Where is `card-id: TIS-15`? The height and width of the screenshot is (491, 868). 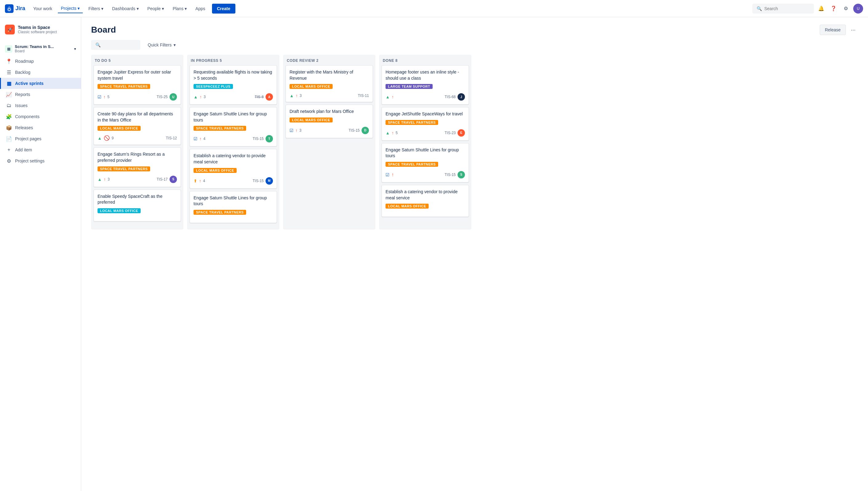
card-id: TIS-15 is located at coordinates (258, 139).